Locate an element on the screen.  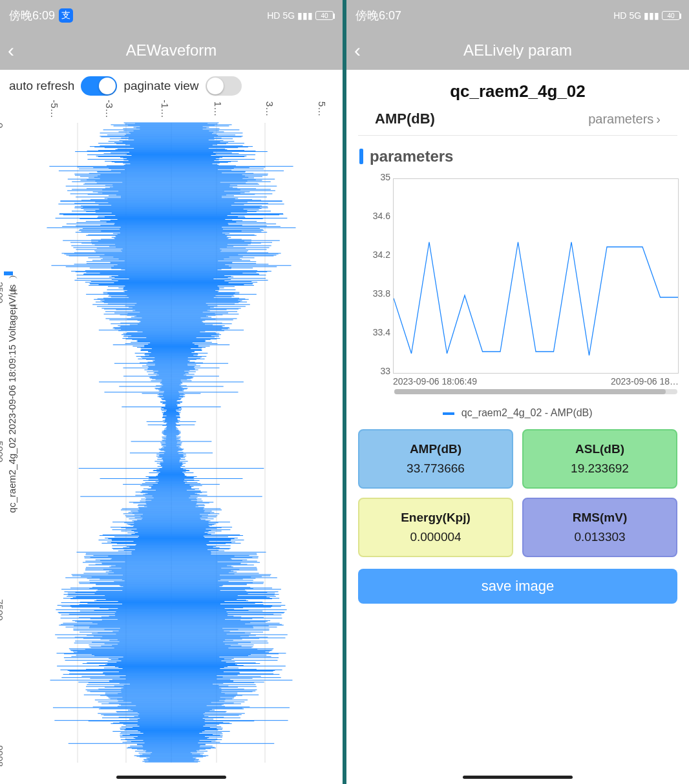
y-tick: 33 is located at coordinates (385, 371).